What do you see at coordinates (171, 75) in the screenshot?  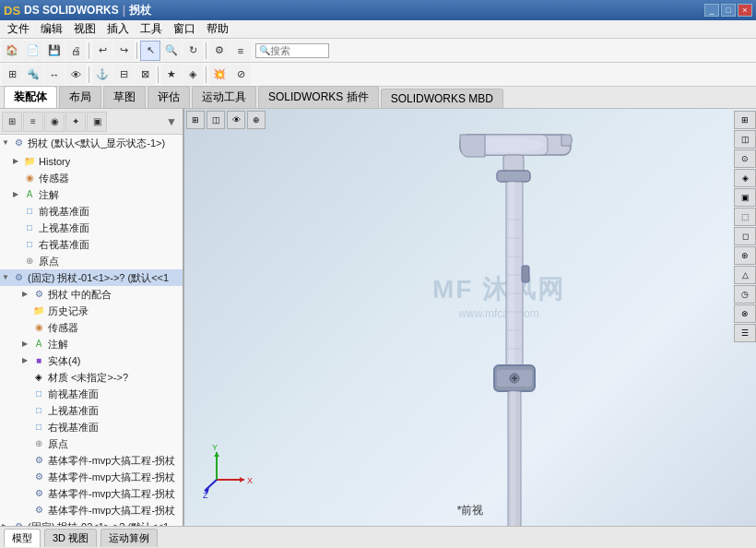 I see `assembly-features: ★` at bounding box center [171, 75].